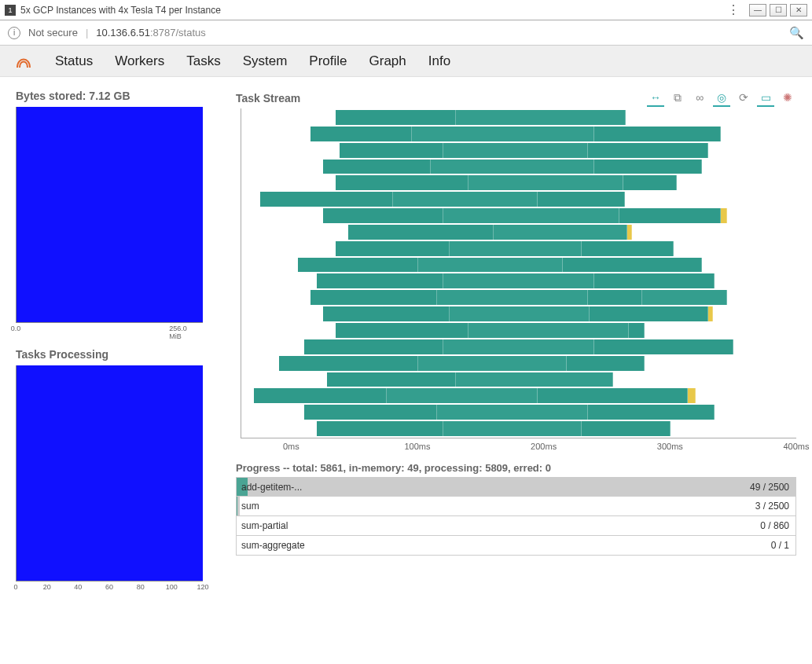 The image size is (812, 664). What do you see at coordinates (783, 545) in the screenshot?
I see `progress-task-count: 0 / 1` at bounding box center [783, 545].